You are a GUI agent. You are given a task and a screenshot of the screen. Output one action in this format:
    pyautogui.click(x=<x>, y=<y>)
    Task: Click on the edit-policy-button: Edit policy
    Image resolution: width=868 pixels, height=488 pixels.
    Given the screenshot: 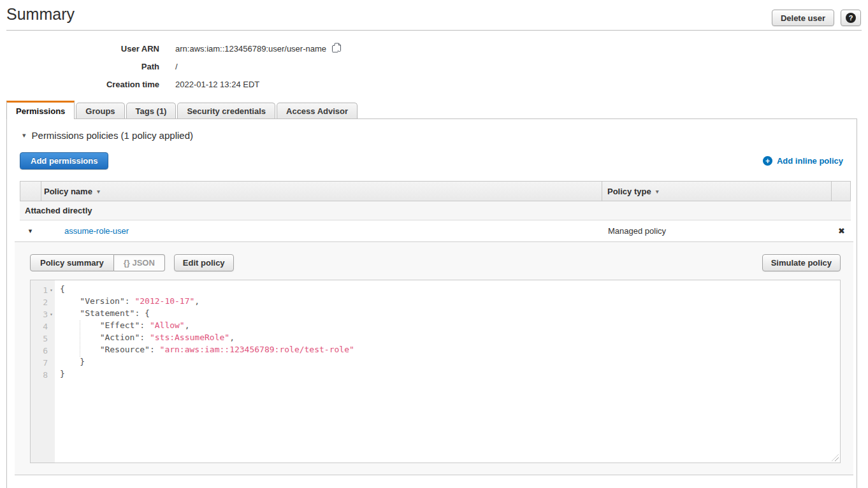 What is the action you would take?
    pyautogui.click(x=204, y=262)
    